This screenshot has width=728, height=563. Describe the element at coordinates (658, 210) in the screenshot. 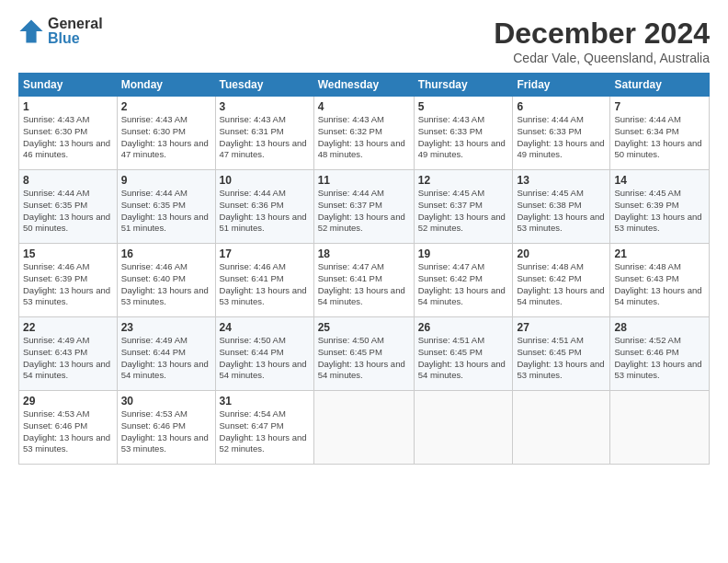

I see `day-detail: Sunrise: 4:45 AMSunset: 6:39 PMDaylight:…` at that location.